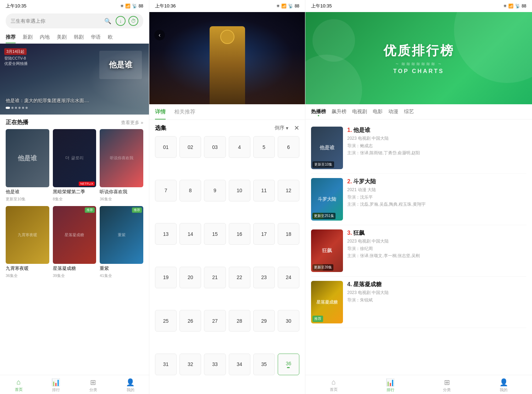  What do you see at coordinates (419, 148) in the screenshot?
I see `chart-item-1: 他是谁 更新至10集 1. 他是谁 2023 电视剧 中国大陆 导演：鲍成志 主…` at bounding box center [419, 148].